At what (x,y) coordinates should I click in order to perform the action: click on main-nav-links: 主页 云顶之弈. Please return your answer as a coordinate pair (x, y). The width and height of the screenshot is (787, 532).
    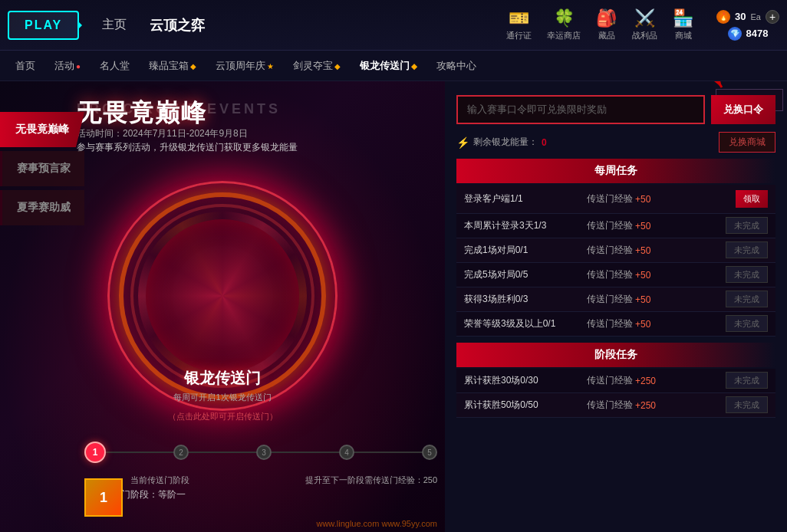
    Looking at the image, I should click on (153, 25).